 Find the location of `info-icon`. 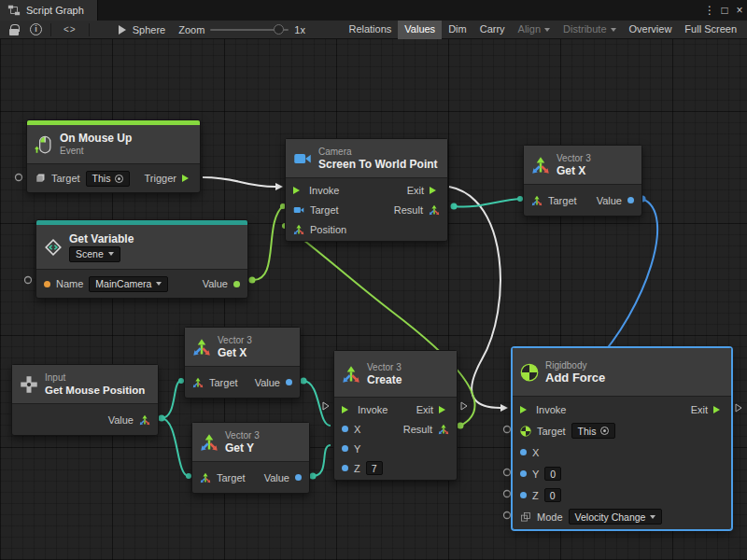

info-icon is located at coordinates (35, 30).